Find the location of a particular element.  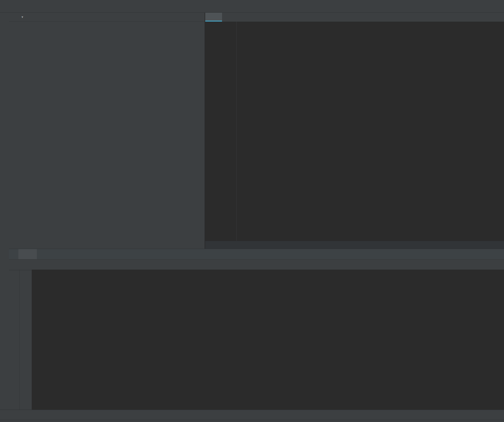

editor-tab is located at coordinates (214, 17).